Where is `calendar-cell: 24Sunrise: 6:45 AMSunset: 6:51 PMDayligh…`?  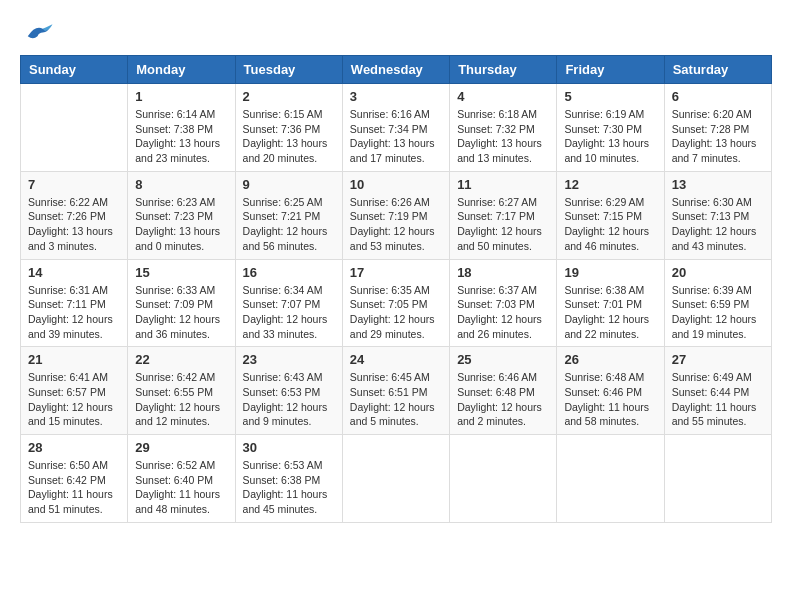
calendar-cell: 24Sunrise: 6:45 AMSunset: 6:51 PMDayligh… is located at coordinates (396, 391).